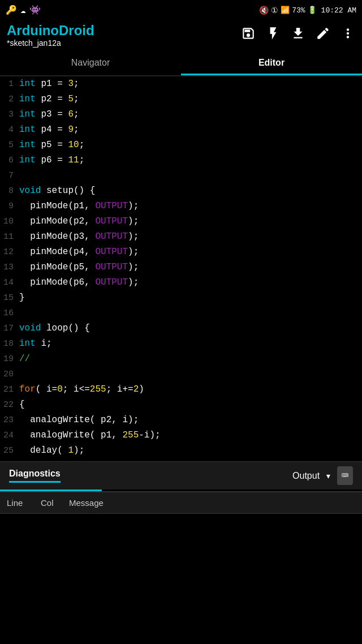 The height and width of the screenshot is (644, 362). What do you see at coordinates (264, 10) in the screenshot?
I see `mute-icon: 🔇` at bounding box center [264, 10].